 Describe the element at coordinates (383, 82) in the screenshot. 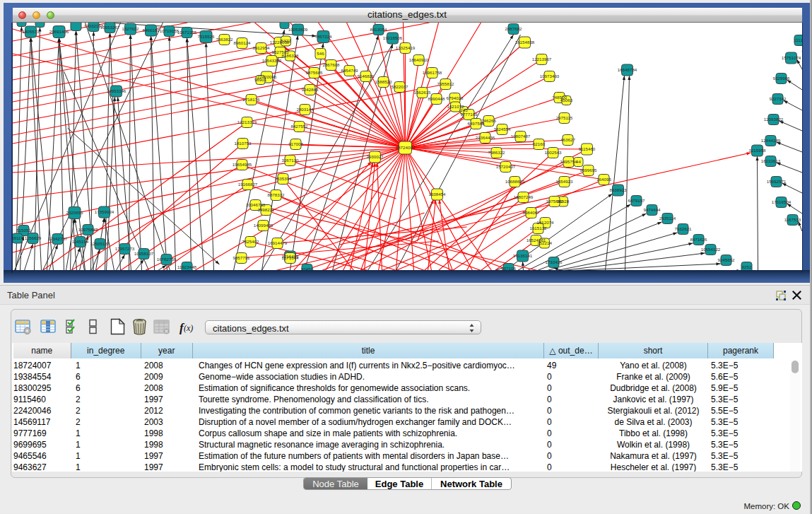

I see `svg-text: 1588520` at that location.